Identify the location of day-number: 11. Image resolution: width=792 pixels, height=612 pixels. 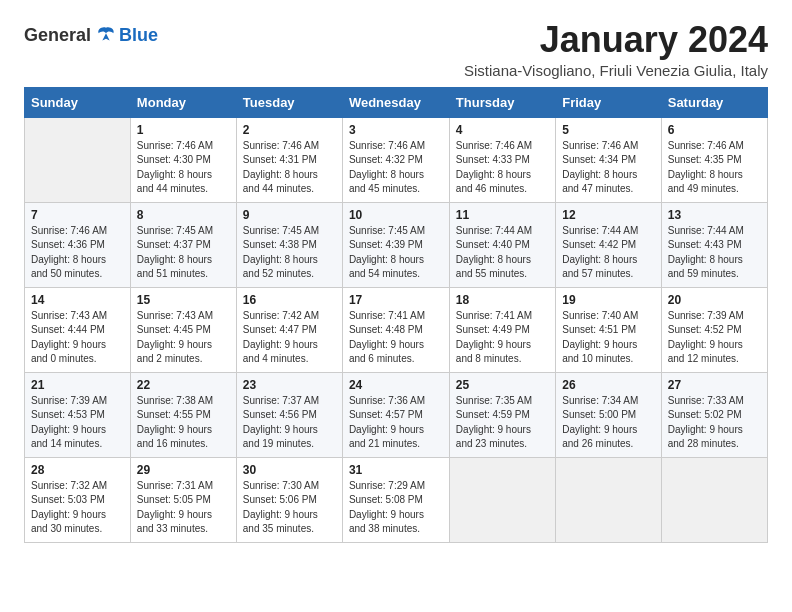
(502, 215).